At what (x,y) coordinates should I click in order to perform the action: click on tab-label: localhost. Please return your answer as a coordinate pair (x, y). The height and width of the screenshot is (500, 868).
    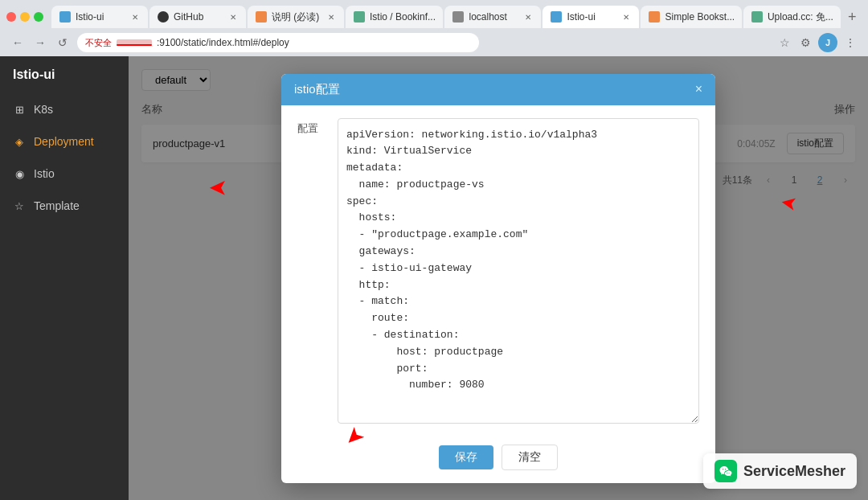
    Looking at the image, I should click on (487, 17).